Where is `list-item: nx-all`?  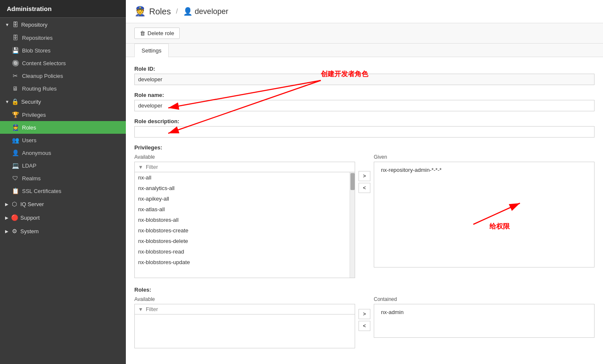
list-item: nx-all is located at coordinates (245, 178).